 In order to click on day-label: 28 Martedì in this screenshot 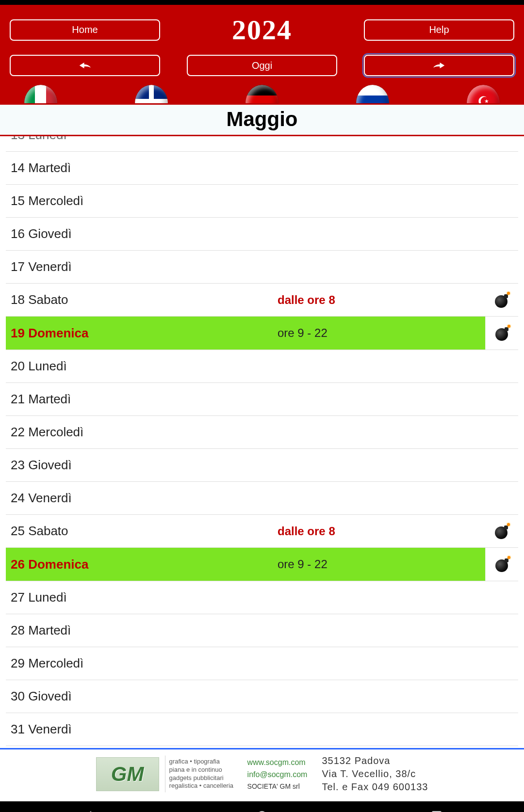, I will do `click(142, 630)`.